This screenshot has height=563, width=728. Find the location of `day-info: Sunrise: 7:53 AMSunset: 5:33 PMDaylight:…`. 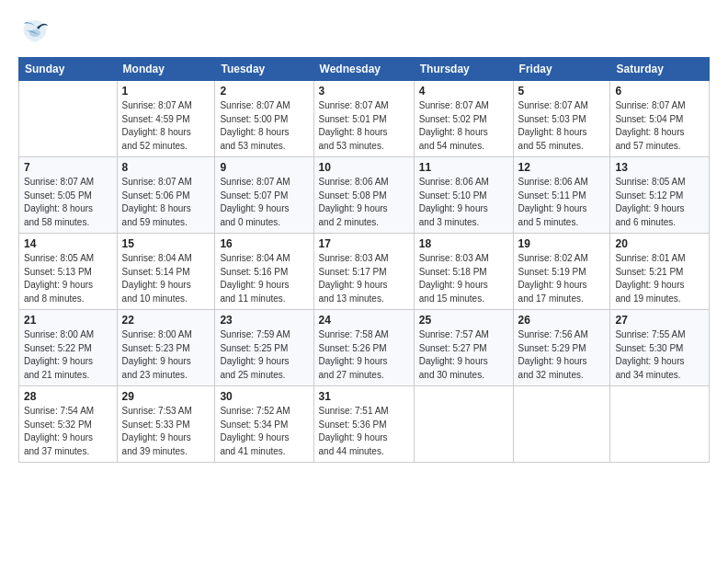

day-info: Sunrise: 7:53 AMSunset: 5:33 PMDaylight:… is located at coordinates (166, 431).